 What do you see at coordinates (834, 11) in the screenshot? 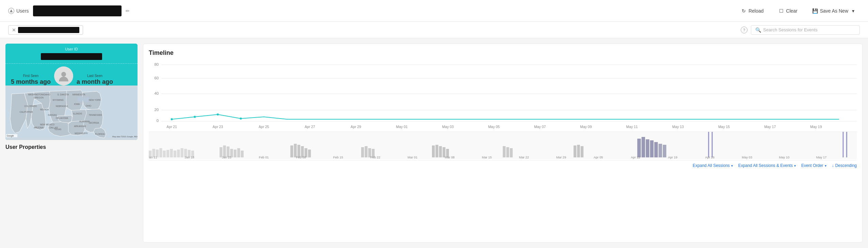
I see `save-as-new-label: Save As New` at bounding box center [834, 11].